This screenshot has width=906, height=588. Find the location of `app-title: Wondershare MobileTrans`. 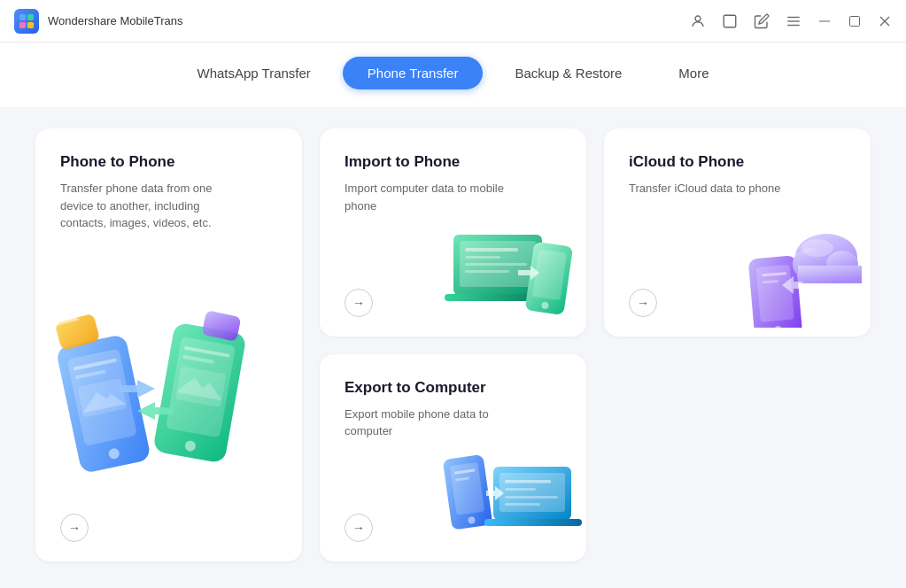

app-title: Wondershare MobileTrans is located at coordinates (115, 21).